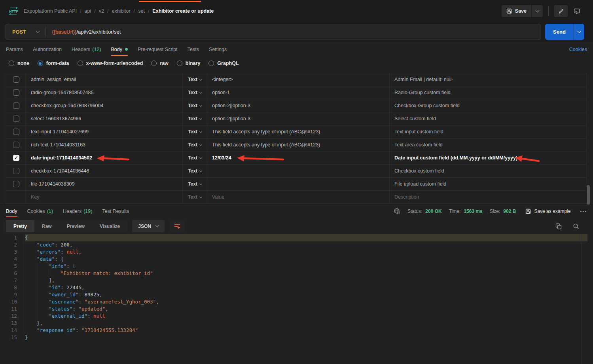 This screenshot has width=593, height=364. What do you see at coordinates (510, 211) in the screenshot?
I see `size-value: 902 B` at bounding box center [510, 211].